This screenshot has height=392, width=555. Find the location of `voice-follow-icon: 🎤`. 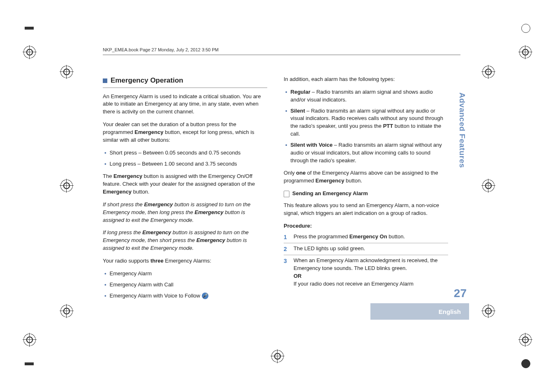

voice-follow-icon: 🎤 is located at coordinates (205, 296).